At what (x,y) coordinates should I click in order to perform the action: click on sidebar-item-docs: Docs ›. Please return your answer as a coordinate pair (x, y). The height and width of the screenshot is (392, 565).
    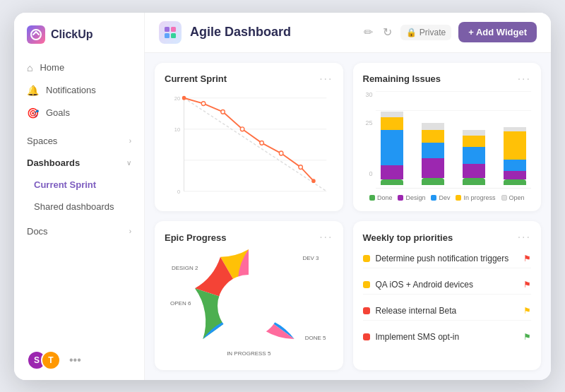
    Looking at the image, I should click on (79, 232).